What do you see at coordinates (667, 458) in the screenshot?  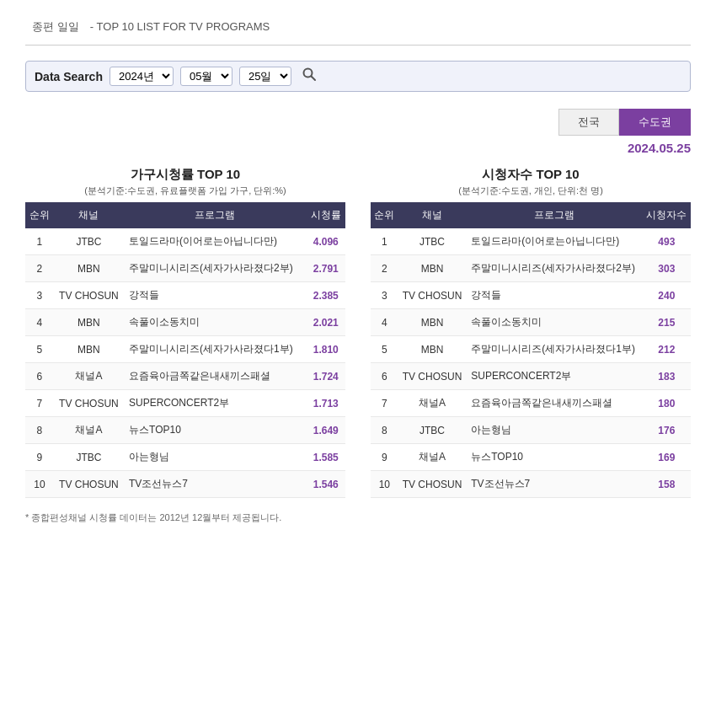 I see `viewers-cell: 169` at bounding box center [667, 458].